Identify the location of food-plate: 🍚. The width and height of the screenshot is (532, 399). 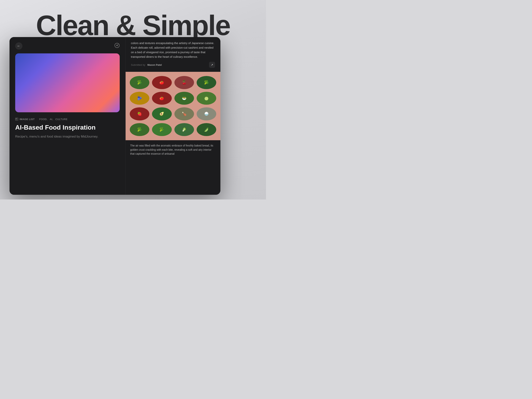
(206, 114).